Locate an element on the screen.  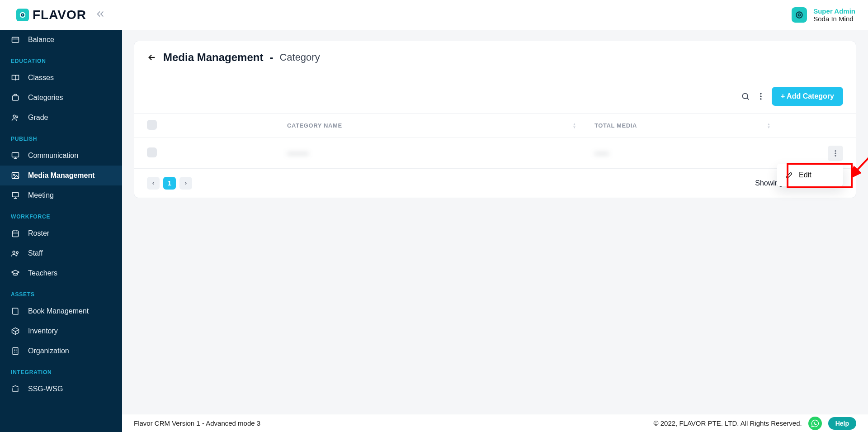
topbar-left: FLAVOR is located at coordinates (61, 15).